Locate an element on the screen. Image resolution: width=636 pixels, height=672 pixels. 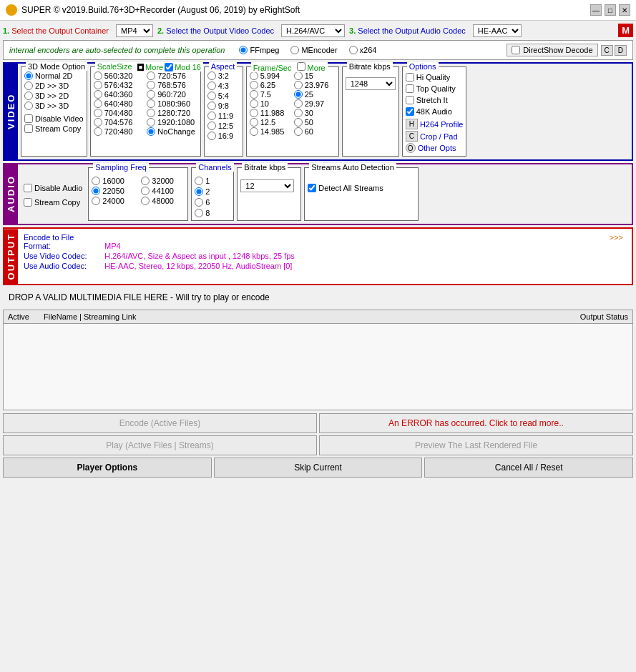
c-button: C is located at coordinates (607, 50).